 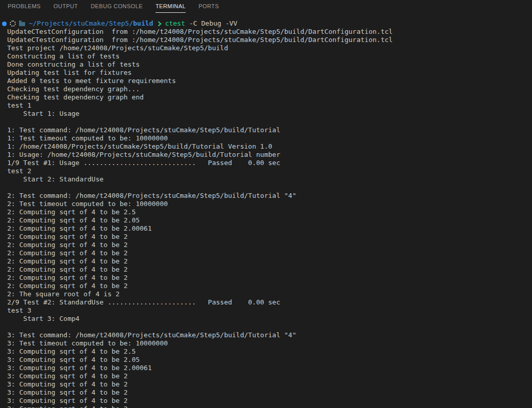 What do you see at coordinates (266, 7) in the screenshot?
I see `panel-tabbar: PROBLEMS OUTPUT DEBUG CONSOLE TERMINAL P…` at bounding box center [266, 7].